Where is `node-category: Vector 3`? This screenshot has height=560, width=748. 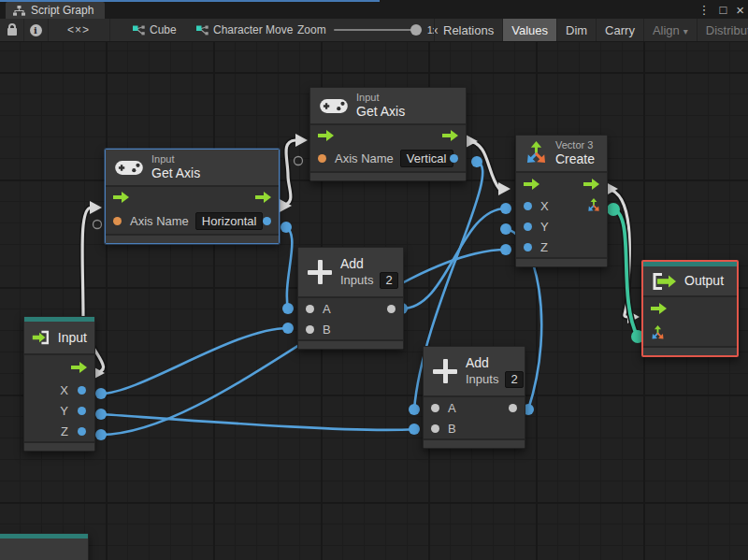
node-category: Vector 3 is located at coordinates (575, 146).